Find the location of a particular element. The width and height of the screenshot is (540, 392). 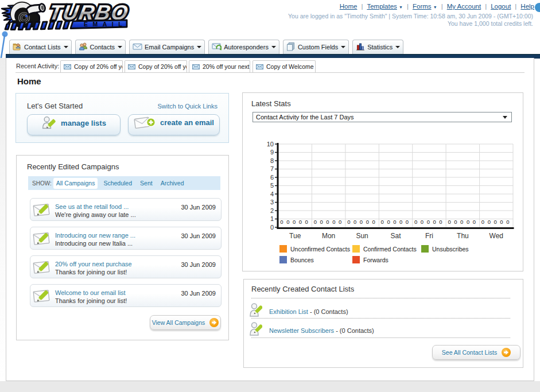

svg-text: 8 is located at coordinates (272, 161).